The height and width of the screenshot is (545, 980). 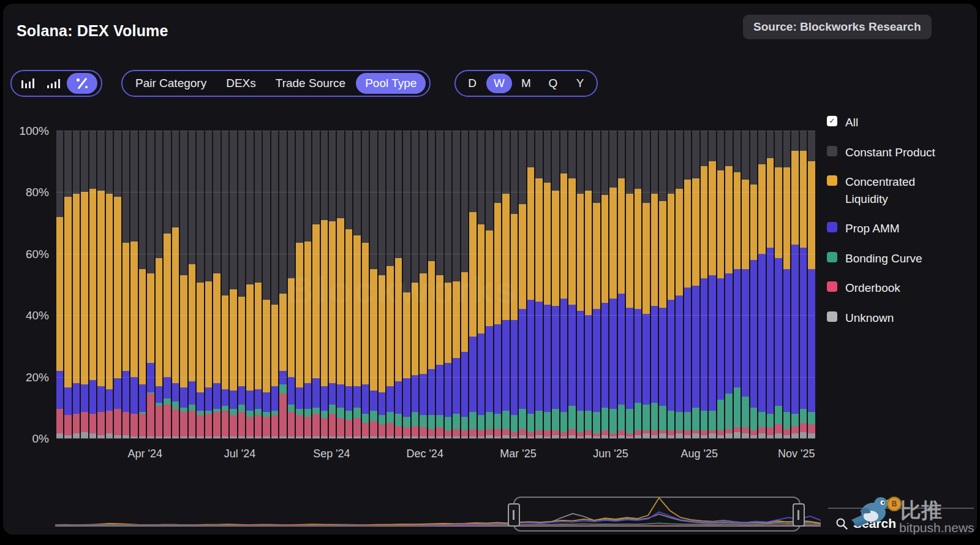 I want to click on x-tick-label: Aug '25, so click(x=699, y=454).